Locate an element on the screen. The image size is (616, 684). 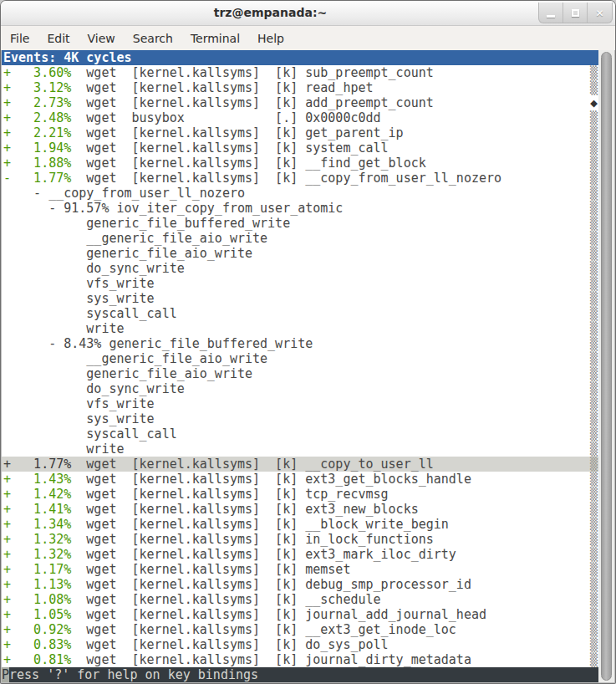
row-expand-and-percent: + 1.05% is located at coordinates (37, 615).